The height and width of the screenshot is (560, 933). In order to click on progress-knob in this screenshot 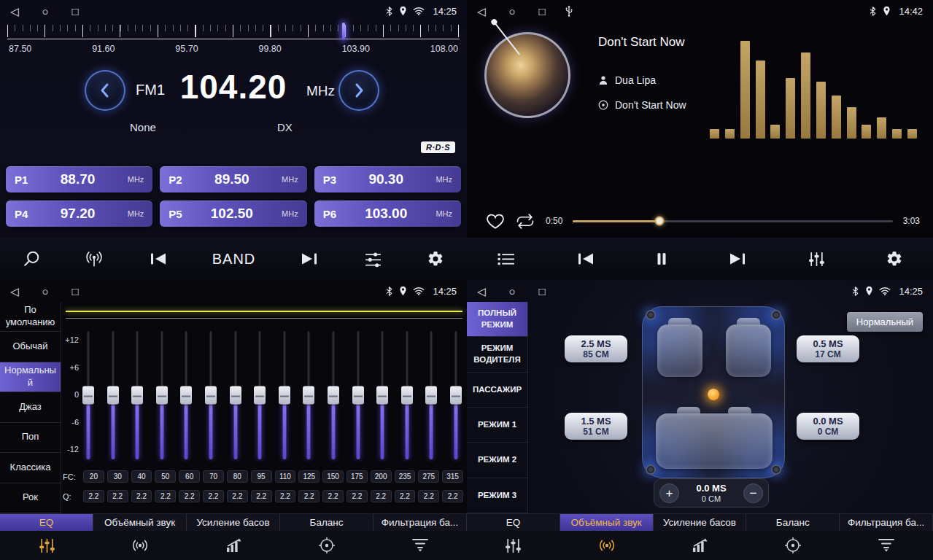, I will do `click(659, 222)`.